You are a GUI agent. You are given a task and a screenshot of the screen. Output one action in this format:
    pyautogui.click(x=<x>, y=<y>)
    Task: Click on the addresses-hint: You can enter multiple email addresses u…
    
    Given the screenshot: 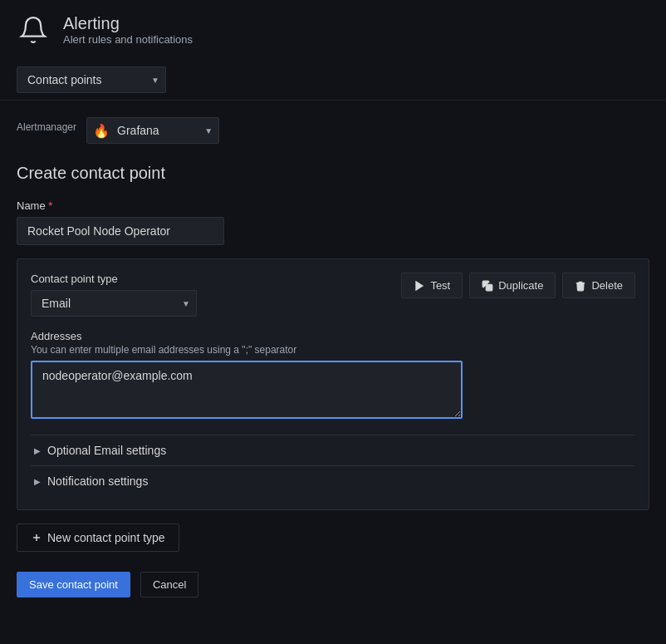 What is the action you would take?
    pyautogui.click(x=333, y=350)
    